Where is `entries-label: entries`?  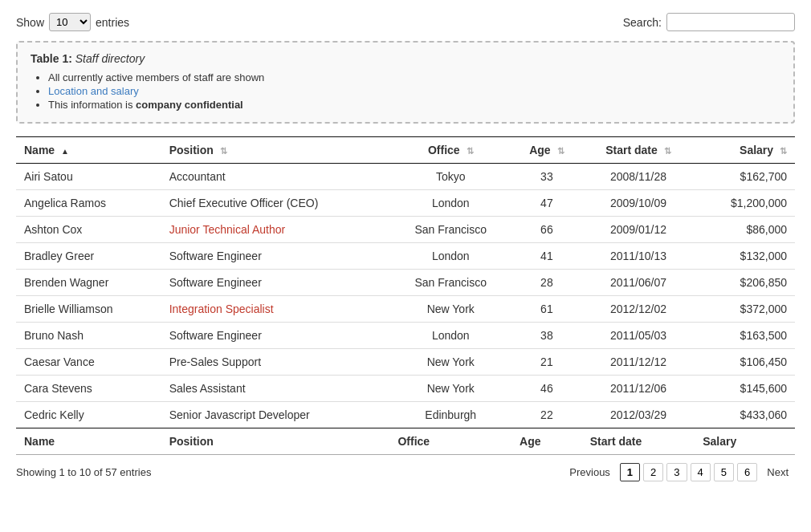
entries-label: entries is located at coordinates (112, 22).